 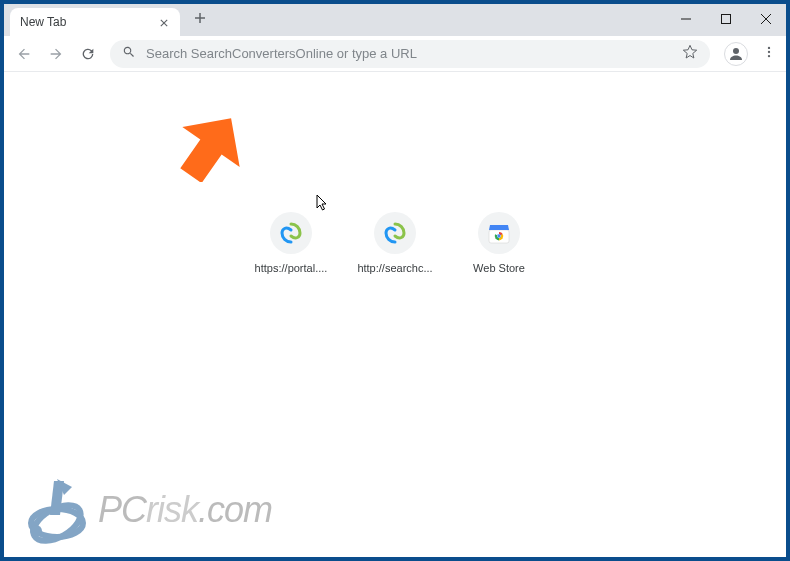 I want to click on search-icon, so click(x=129, y=54).